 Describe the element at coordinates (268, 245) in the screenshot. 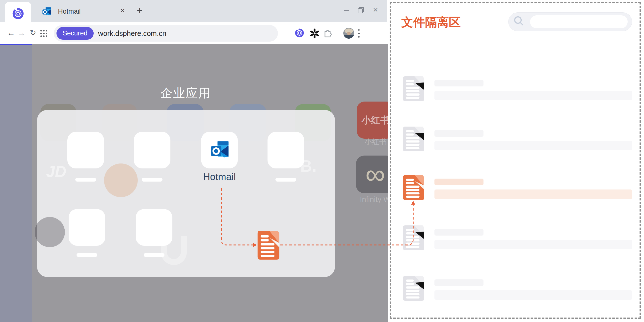

I see `intercepted-file-icon` at that location.